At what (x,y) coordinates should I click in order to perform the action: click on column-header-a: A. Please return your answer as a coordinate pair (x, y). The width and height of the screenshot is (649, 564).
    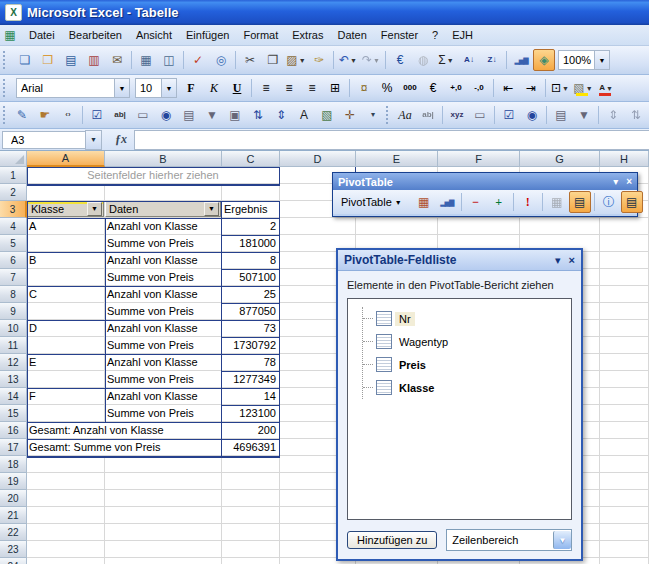
    Looking at the image, I should click on (66, 159).